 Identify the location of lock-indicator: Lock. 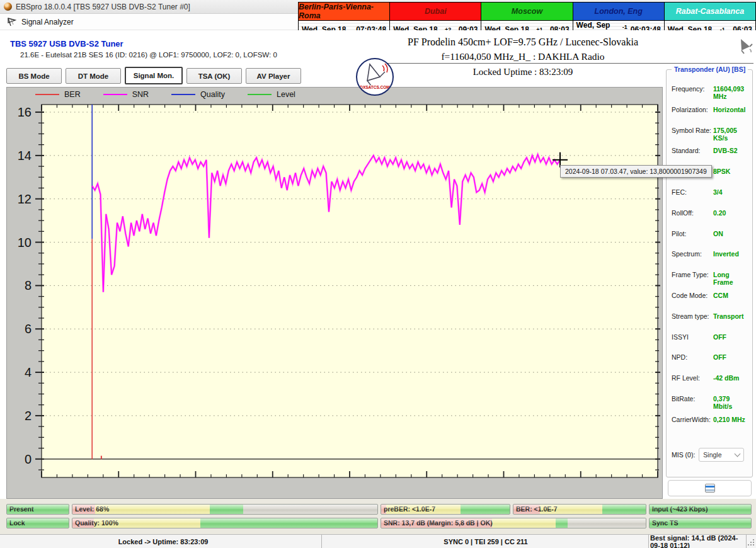
(38, 523).